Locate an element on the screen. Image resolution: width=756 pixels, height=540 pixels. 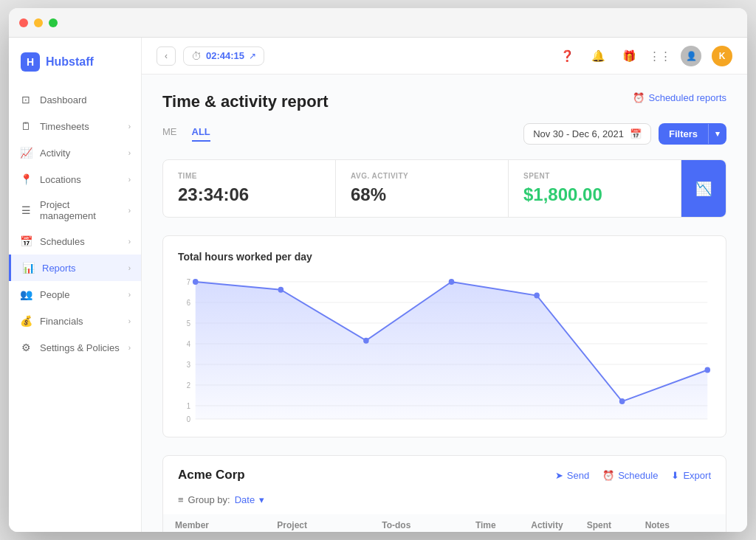
user-initial-badge: K is located at coordinates (722, 56).